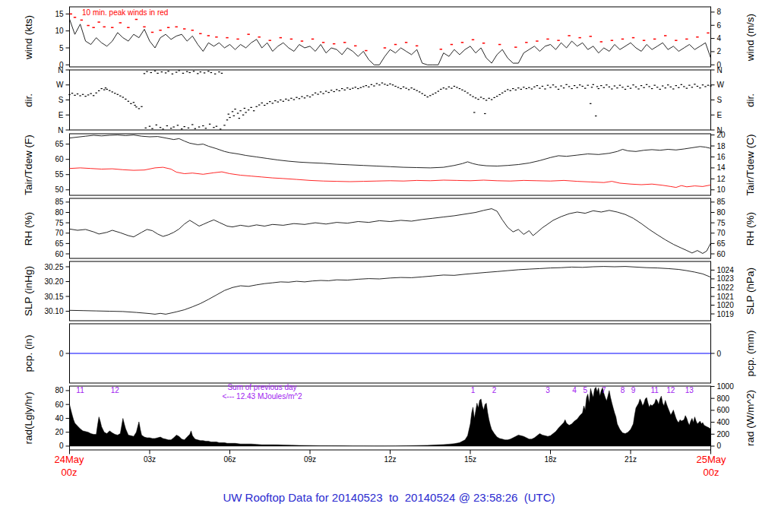 The image size is (778, 532). What do you see at coordinates (722, 157) in the screenshot?
I see `temperature-right-tick-label: 16` at bounding box center [722, 157].